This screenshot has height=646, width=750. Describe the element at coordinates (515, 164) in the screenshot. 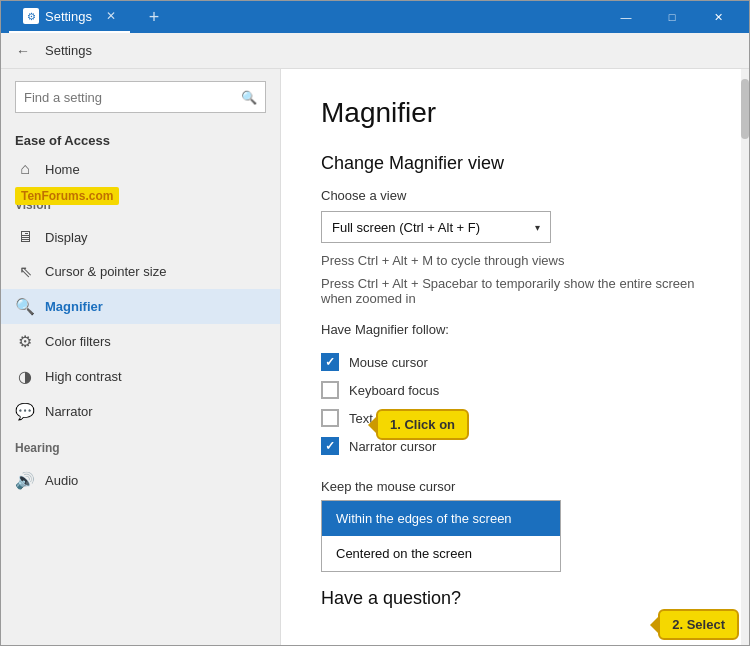

I see `content-subtitle: Change Magnifier view` at that location.